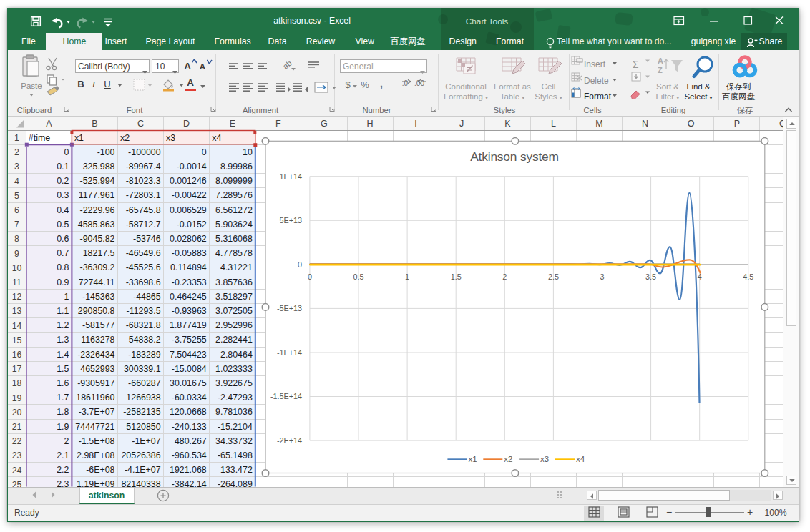 The height and width of the screenshot is (532, 810). What do you see at coordinates (17, 210) in the screenshot?
I see `svg-text: 6` at bounding box center [17, 210].